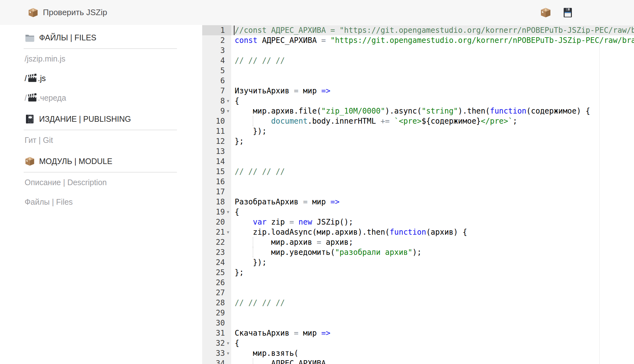 This screenshot has width=634, height=364. Describe the element at coordinates (217, 111) in the screenshot. I see `gutter-row: 9▾` at that location.